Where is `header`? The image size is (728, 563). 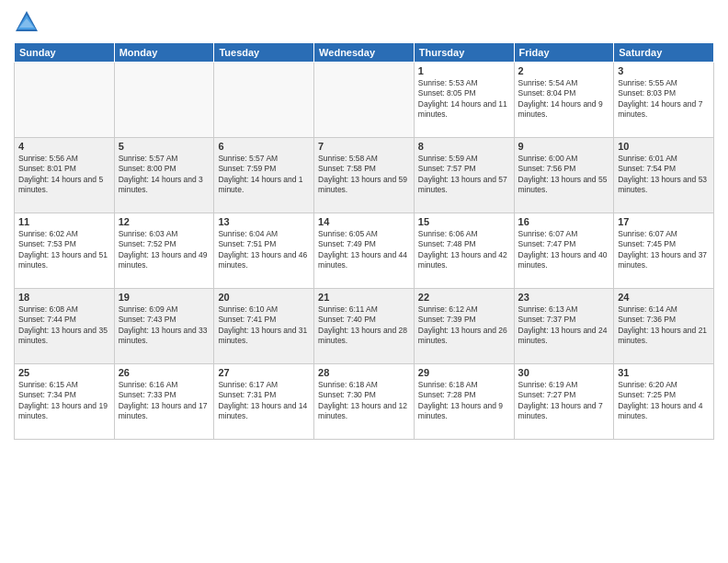
header is located at coordinates (364, 22).